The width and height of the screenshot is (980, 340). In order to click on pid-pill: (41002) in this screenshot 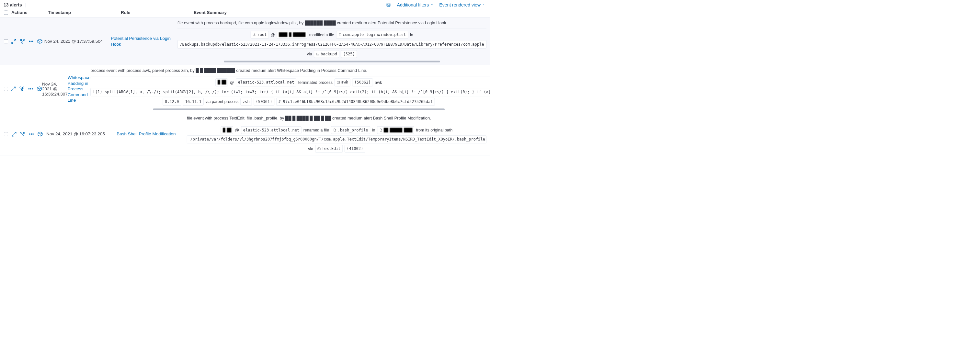, I will do `click(355, 149)`.